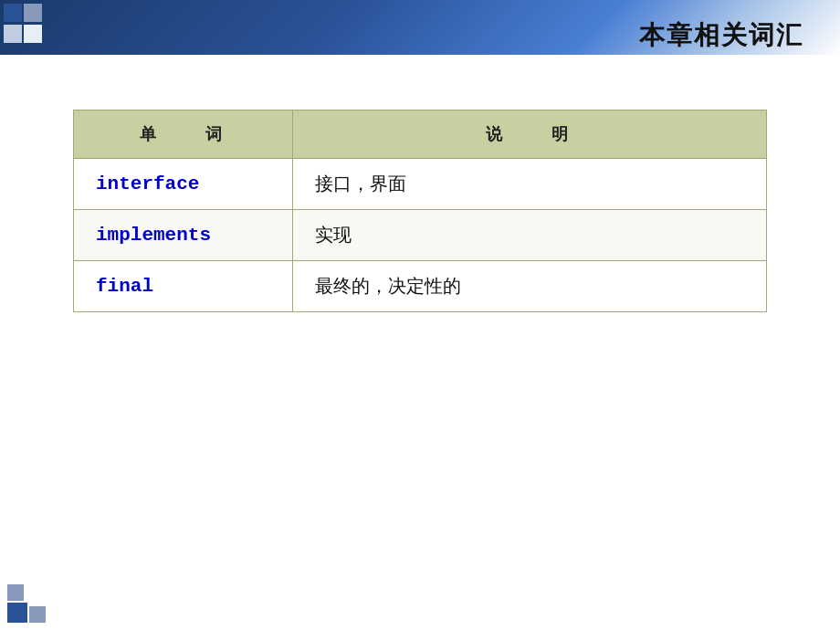  What do you see at coordinates (420, 184) in the screenshot?
I see `table-row: interface接口，界面` at bounding box center [420, 184].